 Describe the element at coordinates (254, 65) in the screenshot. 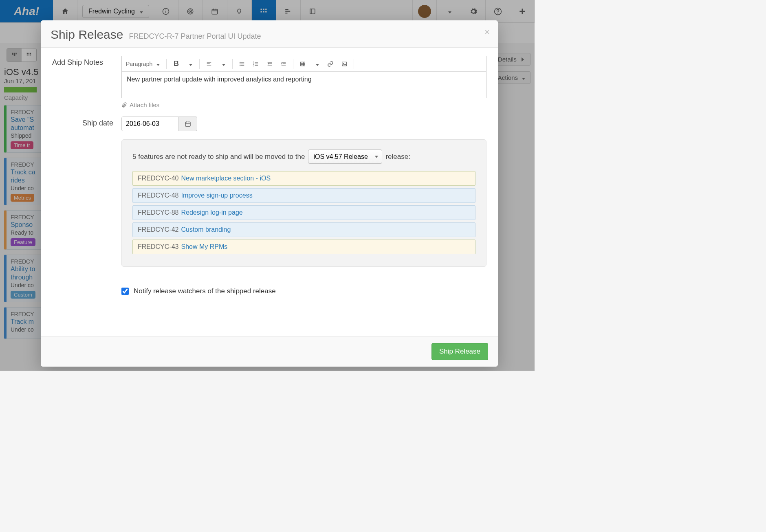

I see `svg-text: 3` at that location.